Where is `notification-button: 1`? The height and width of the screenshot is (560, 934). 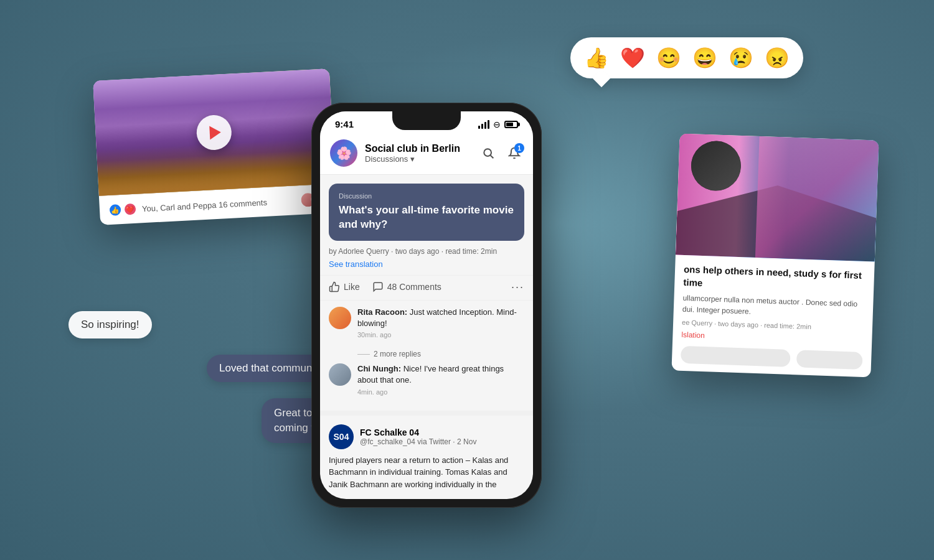 notification-button: 1 is located at coordinates (514, 153).